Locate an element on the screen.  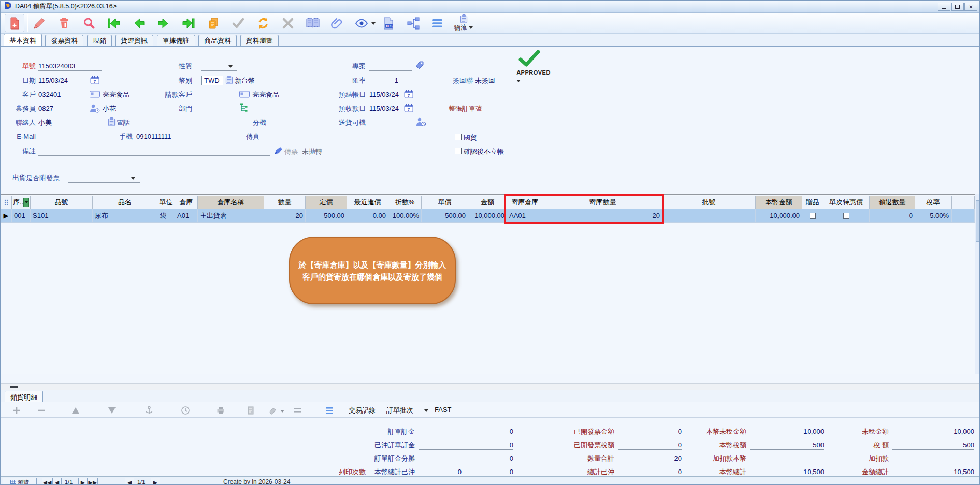
salesman-field: 0827 is located at coordinates (63, 109).